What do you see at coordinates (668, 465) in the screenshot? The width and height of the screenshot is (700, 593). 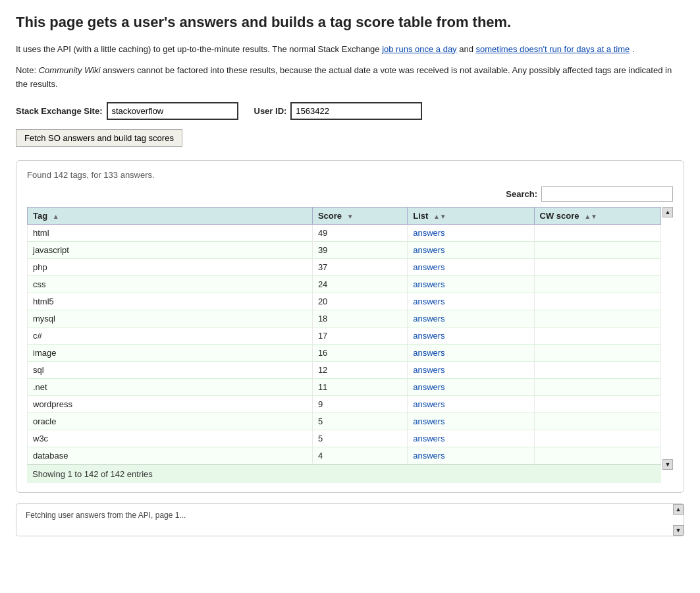 I see `scroll-down-button: ▼` at bounding box center [668, 465].